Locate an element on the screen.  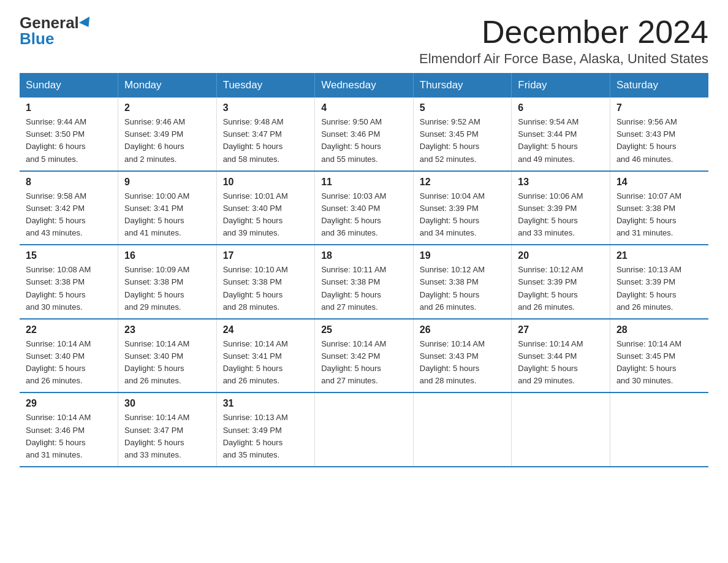
day-number: 23 is located at coordinates (167, 330).